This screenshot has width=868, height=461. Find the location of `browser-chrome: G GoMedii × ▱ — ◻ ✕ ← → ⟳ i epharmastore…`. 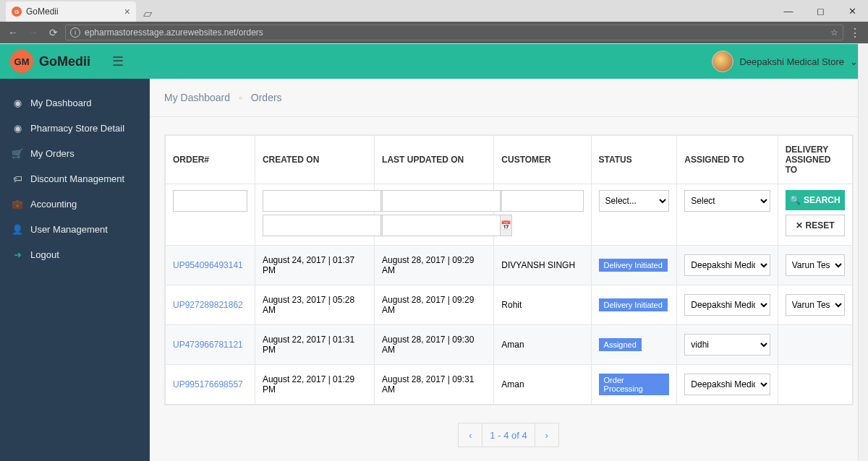

browser-chrome: G GoMedii × ▱ — ◻ ✕ ← → ⟳ i epharmastore… is located at coordinates (434, 22).